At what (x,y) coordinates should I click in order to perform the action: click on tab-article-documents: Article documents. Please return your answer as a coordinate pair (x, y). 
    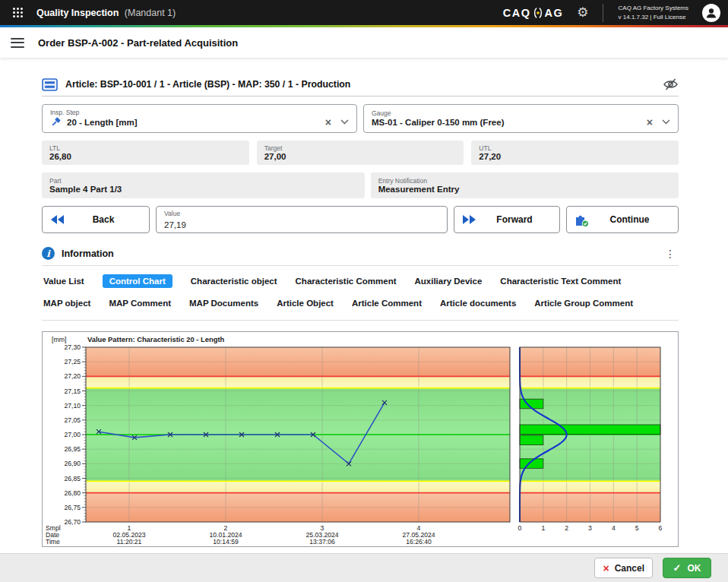
    Looking at the image, I should click on (478, 303).